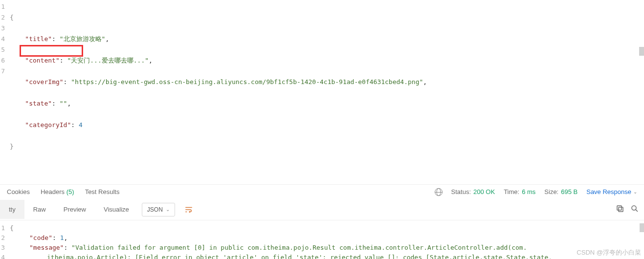  I want to click on json-value-content: "天安门...爱去哪去哪...", so click(108, 61).